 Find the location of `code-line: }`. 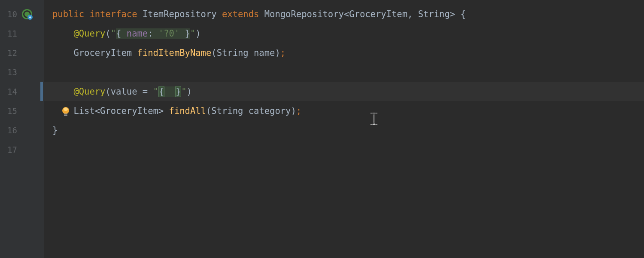

code-line: } is located at coordinates (344, 130).